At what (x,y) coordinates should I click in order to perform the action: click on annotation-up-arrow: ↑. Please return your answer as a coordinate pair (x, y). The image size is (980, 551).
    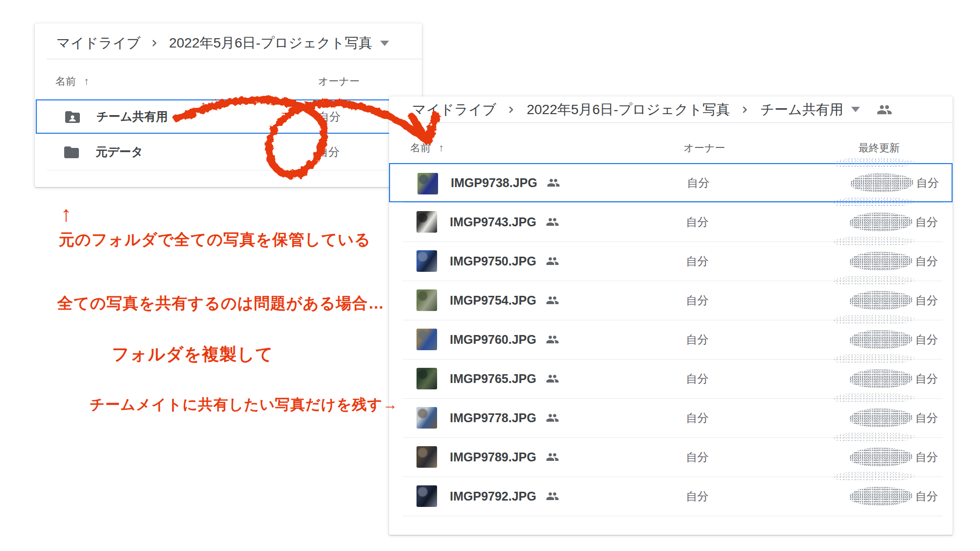
    Looking at the image, I should click on (67, 214).